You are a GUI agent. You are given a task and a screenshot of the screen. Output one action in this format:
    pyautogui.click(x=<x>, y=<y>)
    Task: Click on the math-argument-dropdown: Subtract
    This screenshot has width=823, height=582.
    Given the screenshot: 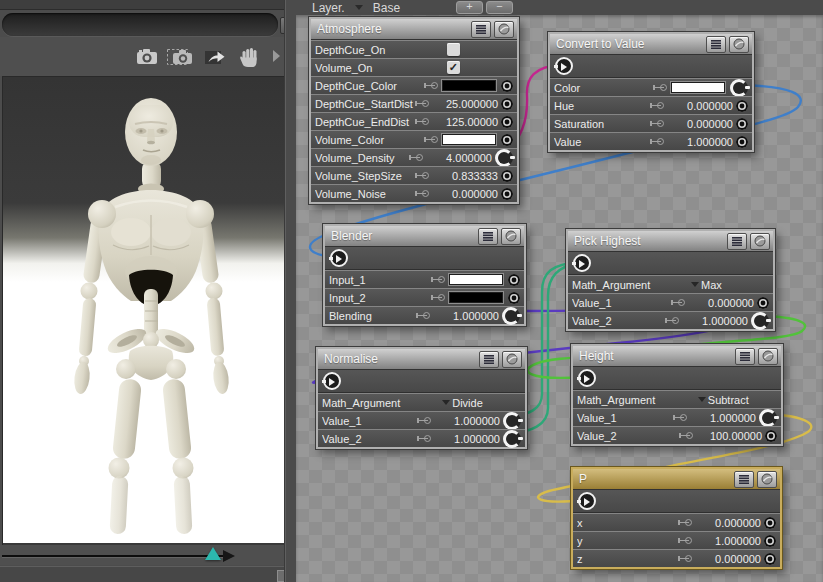 What is the action you would take?
    pyautogui.click(x=724, y=400)
    